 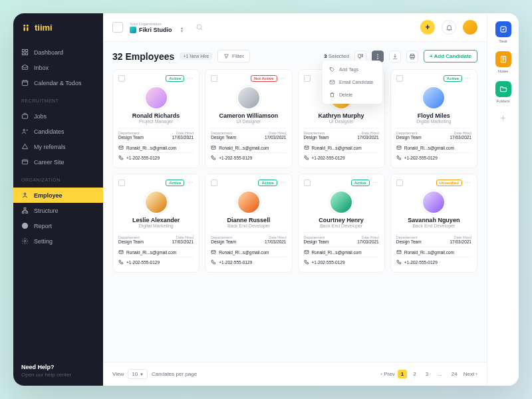 I want to click on nav-dashboard: Dashboard, so click(x=59, y=52).